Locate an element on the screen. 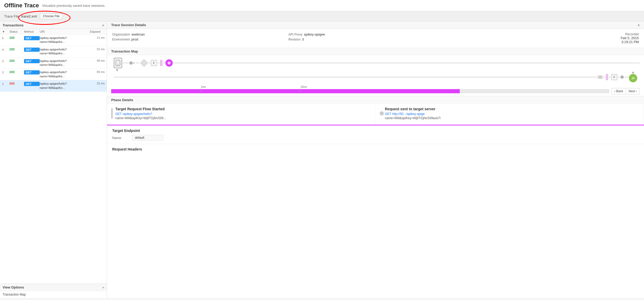  row-status: 200 is located at coordinates (17, 38).